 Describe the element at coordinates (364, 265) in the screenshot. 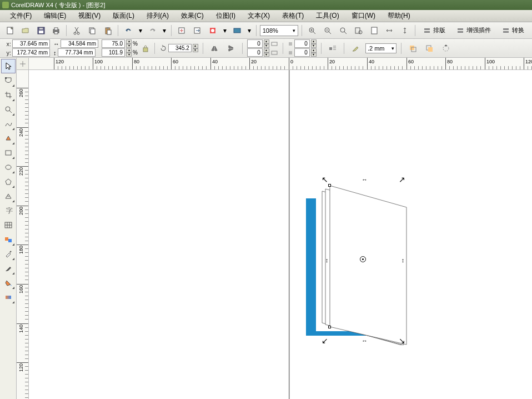

I see `selected-shape` at that location.